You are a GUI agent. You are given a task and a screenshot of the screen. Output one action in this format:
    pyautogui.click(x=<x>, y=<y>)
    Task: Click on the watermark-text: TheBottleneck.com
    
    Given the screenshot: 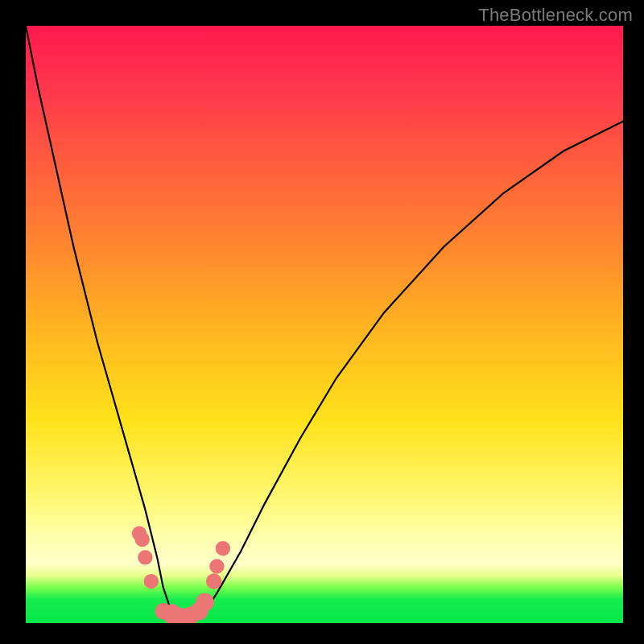 What is the action you would take?
    pyautogui.click(x=555, y=15)
    